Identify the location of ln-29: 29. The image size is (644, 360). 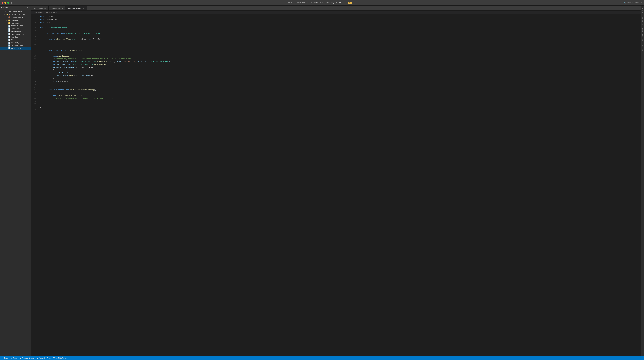
(34, 95).